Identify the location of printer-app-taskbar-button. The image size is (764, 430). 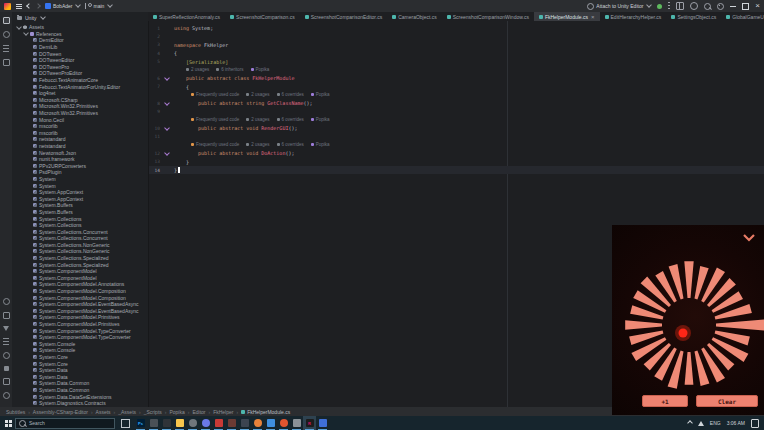
(296, 423).